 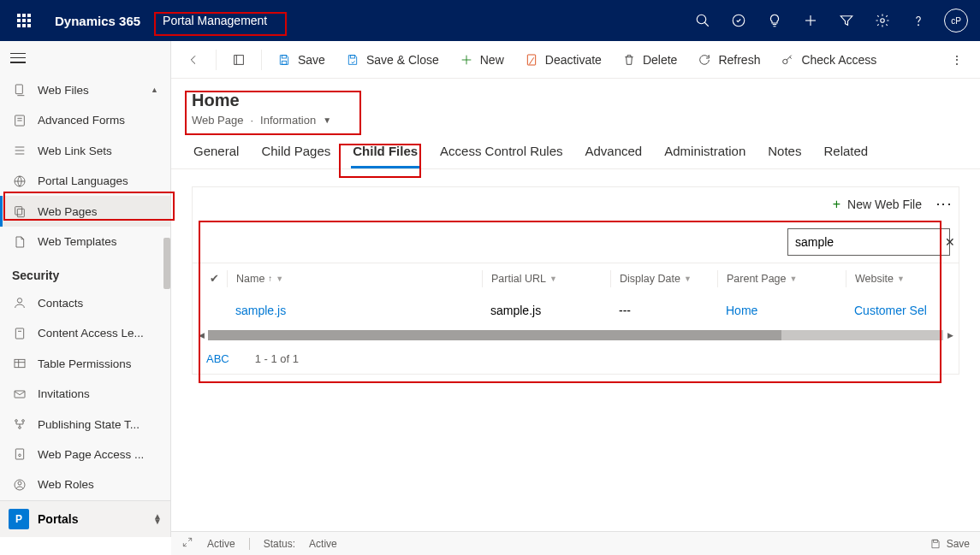 What do you see at coordinates (573, 60) in the screenshot?
I see `cmd-label: Deactivate` at bounding box center [573, 60].